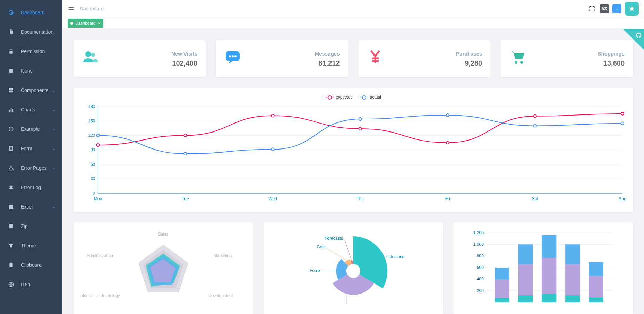 The width and height of the screenshot is (644, 314). Describe the element at coordinates (31, 12) in the screenshot. I see `sidebar-item-dashboard: Dashboard` at that location.